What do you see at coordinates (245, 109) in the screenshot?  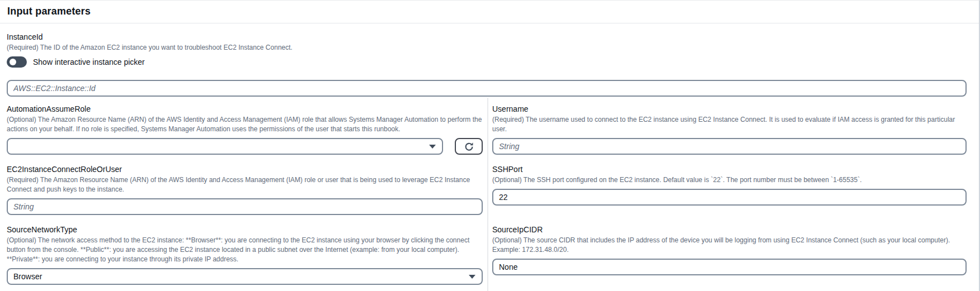 I see `automation-assume-role-label: AutomationAssumeRole` at bounding box center [245, 109].